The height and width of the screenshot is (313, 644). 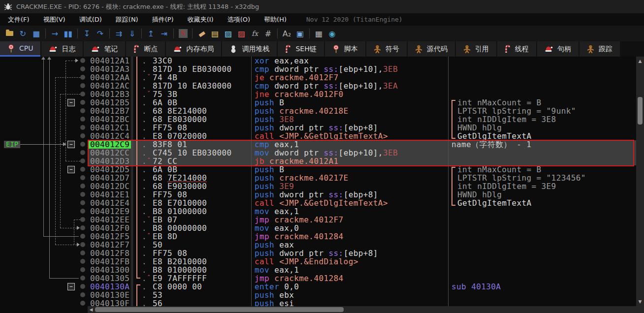 I want to click on bytes-cell: .68 7E214000, so click(x=191, y=178).